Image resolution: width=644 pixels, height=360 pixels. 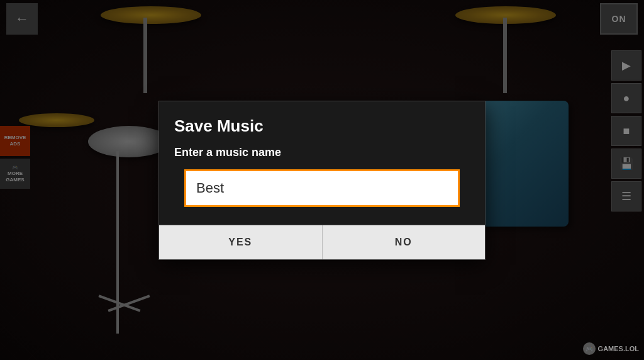 I want to click on modal-subtitle: Enter a music name, so click(x=322, y=152).